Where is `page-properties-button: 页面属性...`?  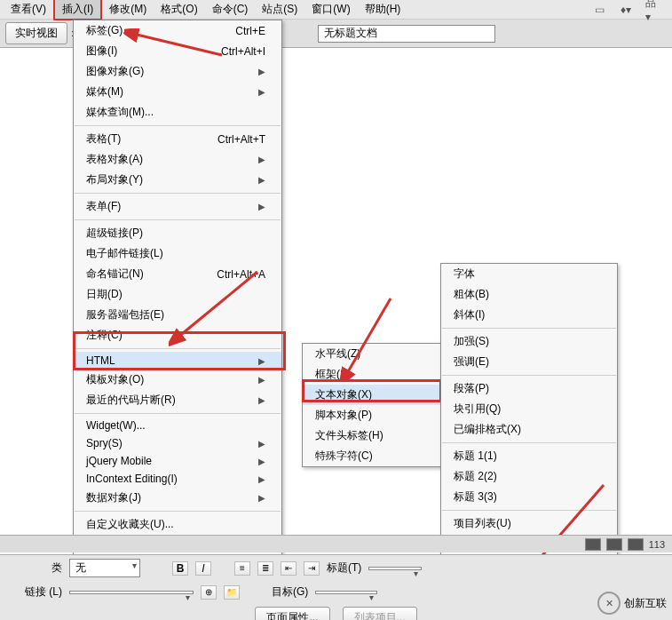
page-properties-button: 页面属性... is located at coordinates (292, 613).